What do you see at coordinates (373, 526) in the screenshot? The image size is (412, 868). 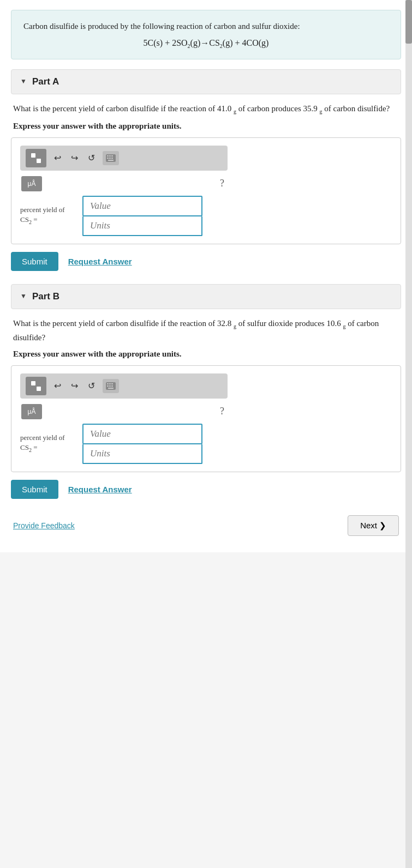 I see `next-button: Next ❯` at bounding box center [373, 526].